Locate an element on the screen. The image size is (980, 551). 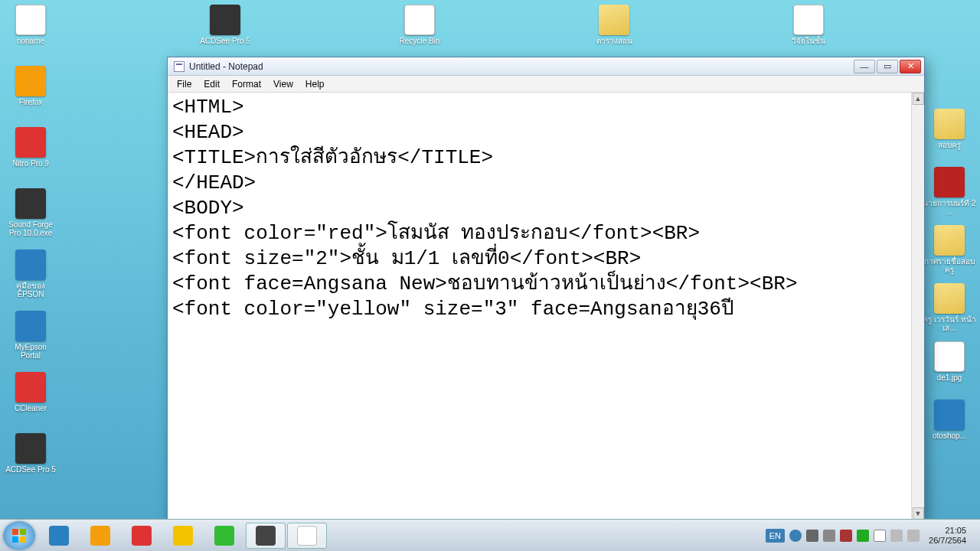
clock-time: 21:05 is located at coordinates (948, 531).